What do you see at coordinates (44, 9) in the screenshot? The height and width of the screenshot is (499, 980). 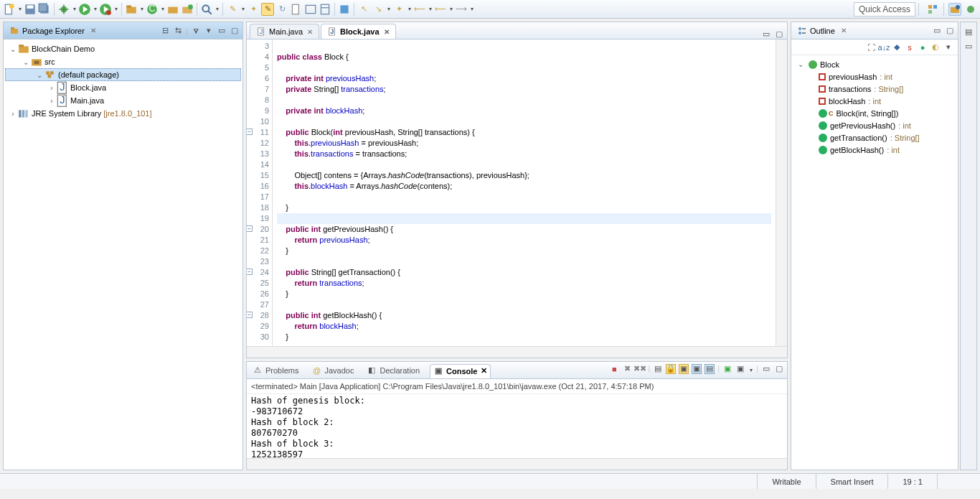 I see `save-all-icon` at bounding box center [44, 9].